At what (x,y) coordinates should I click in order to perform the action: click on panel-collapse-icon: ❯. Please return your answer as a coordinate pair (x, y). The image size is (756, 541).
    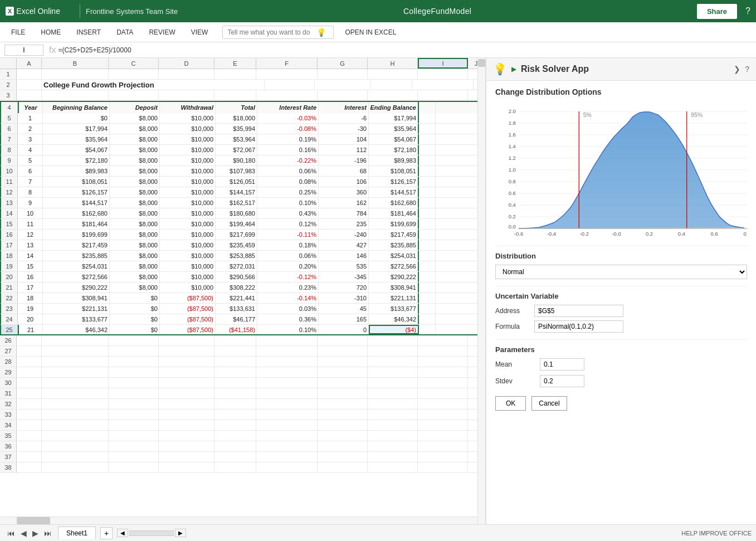
    Looking at the image, I should click on (737, 69).